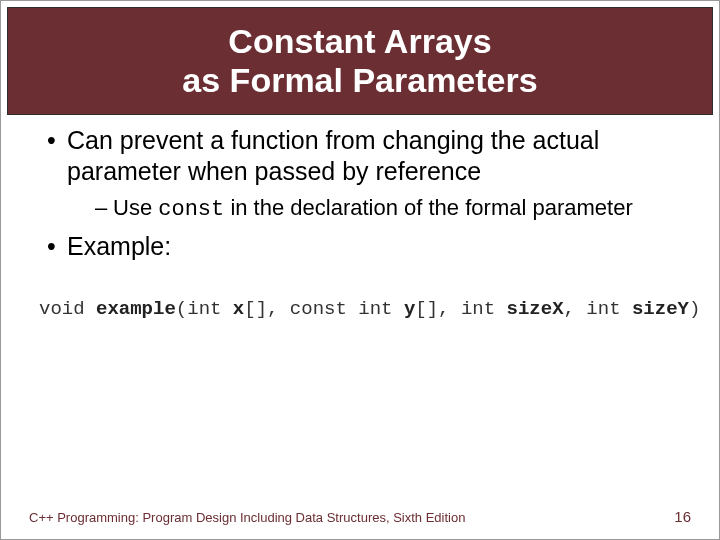  I want to click on bullet-1-text: Can prevent a function from changing the…, so click(333, 156).